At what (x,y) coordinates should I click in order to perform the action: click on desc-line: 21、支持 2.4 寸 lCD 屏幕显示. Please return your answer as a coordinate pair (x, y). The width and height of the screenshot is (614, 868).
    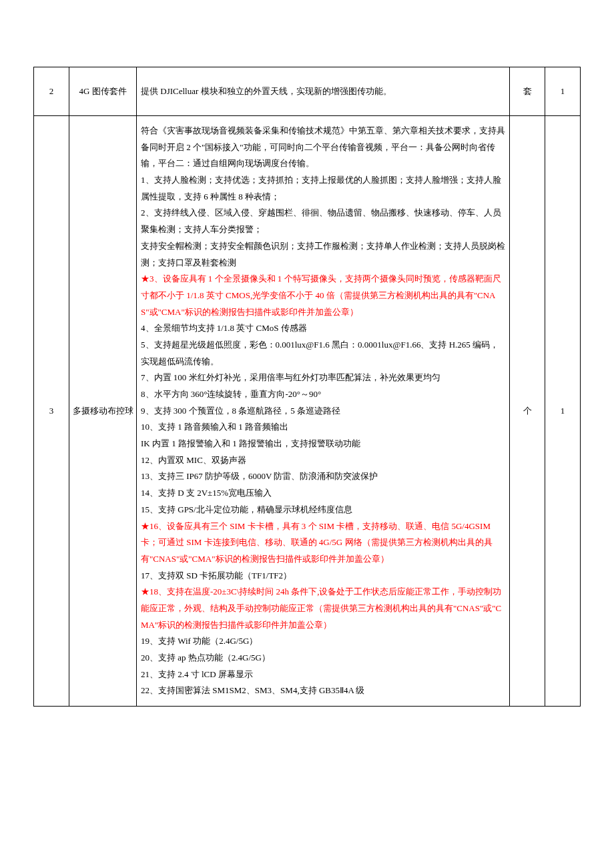
    Looking at the image, I should click on (323, 675).